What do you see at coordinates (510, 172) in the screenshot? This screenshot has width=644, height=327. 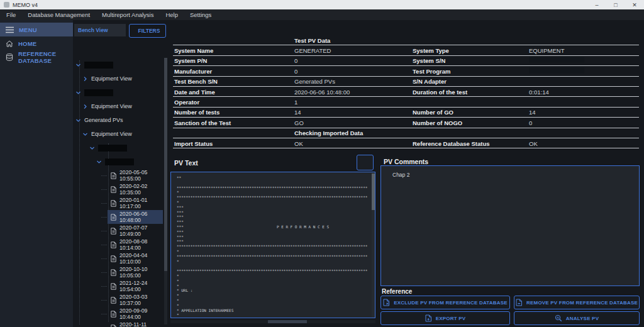 I see `pv-comment-text: Chap 2` at bounding box center [510, 172].